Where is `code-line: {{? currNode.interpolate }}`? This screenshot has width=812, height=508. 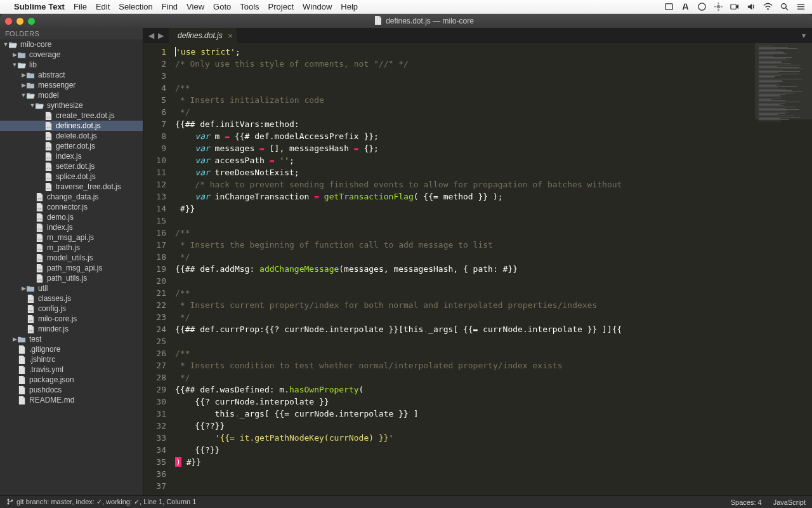 code-line: {{? currNode.interpolate }} is located at coordinates (463, 401).